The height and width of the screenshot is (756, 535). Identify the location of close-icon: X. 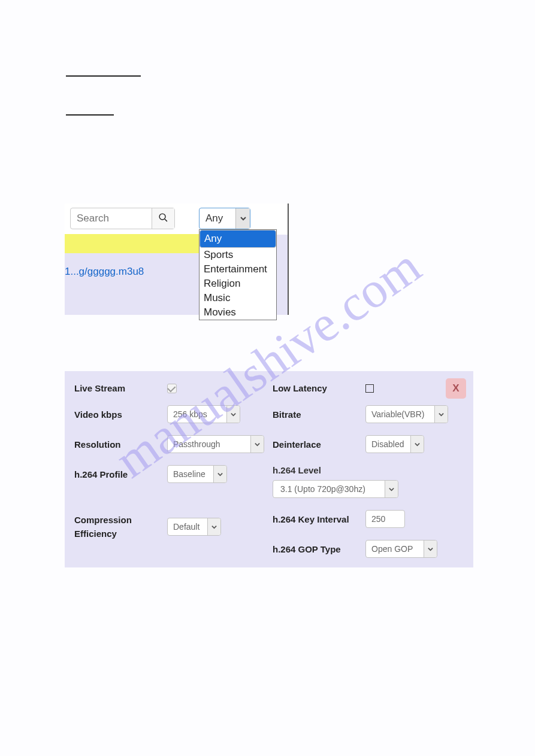
(455, 388).